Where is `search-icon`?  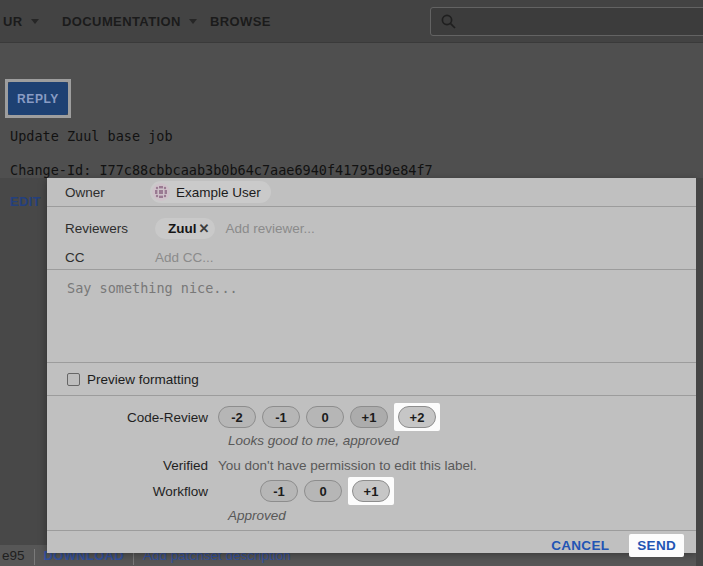
search-icon is located at coordinates (448, 22).